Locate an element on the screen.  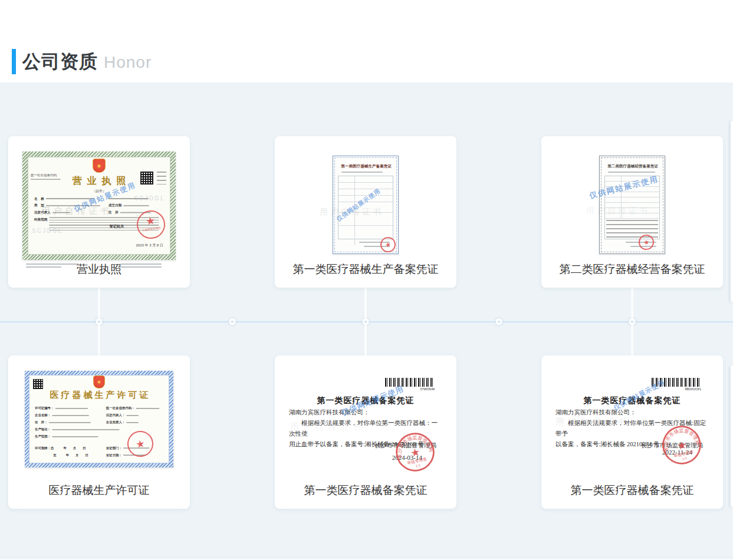
field-label: 统一社会信用代码： is located at coordinates (120, 409).